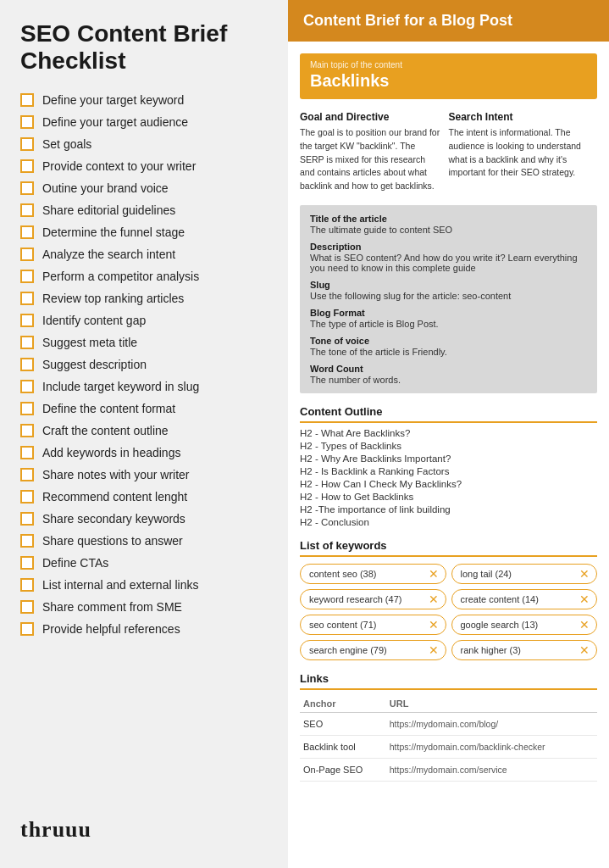  What do you see at coordinates (491, 724) in the screenshot?
I see `link-url: https://mydomain.com/blog/` at bounding box center [491, 724].